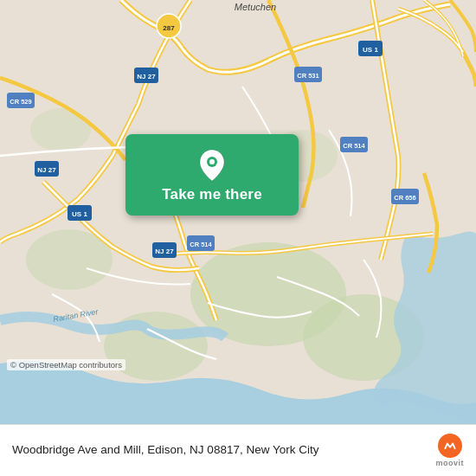 The image size is (476, 476). I want to click on address-text: Woodbridge Ave and Mill, Edison, NJ 0881…, so click(220, 450).